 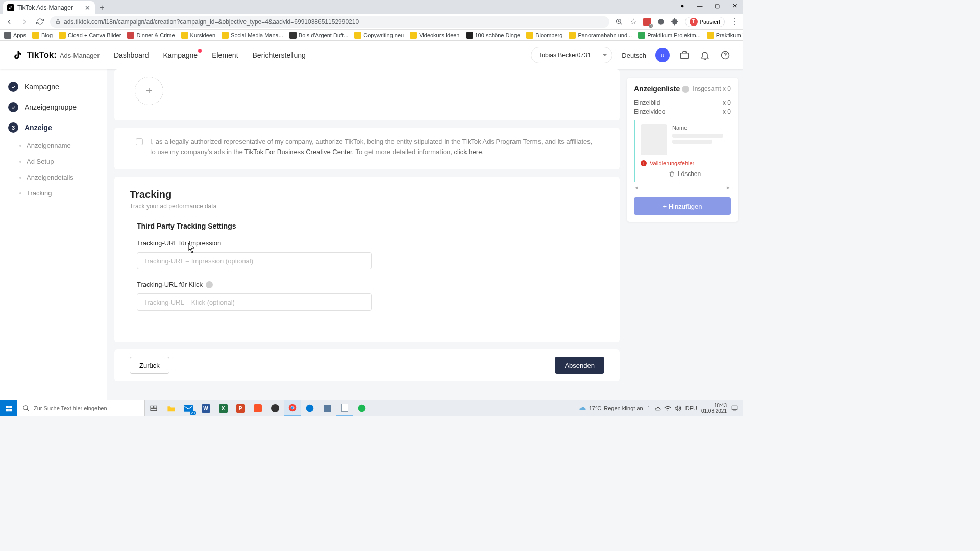 What do you see at coordinates (468, 152) in the screenshot?
I see `click-here-link: click here` at bounding box center [468, 152].